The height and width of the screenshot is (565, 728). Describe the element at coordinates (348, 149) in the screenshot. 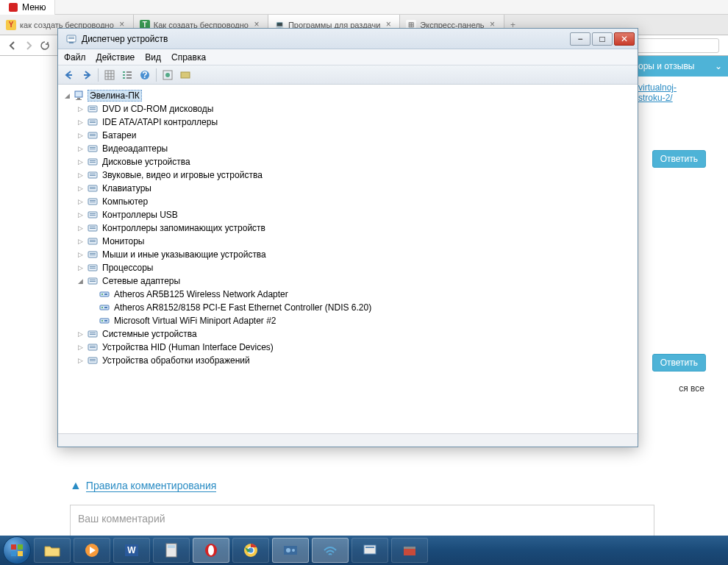

I see `tree-category: ▷Видеоадаптеры` at that location.